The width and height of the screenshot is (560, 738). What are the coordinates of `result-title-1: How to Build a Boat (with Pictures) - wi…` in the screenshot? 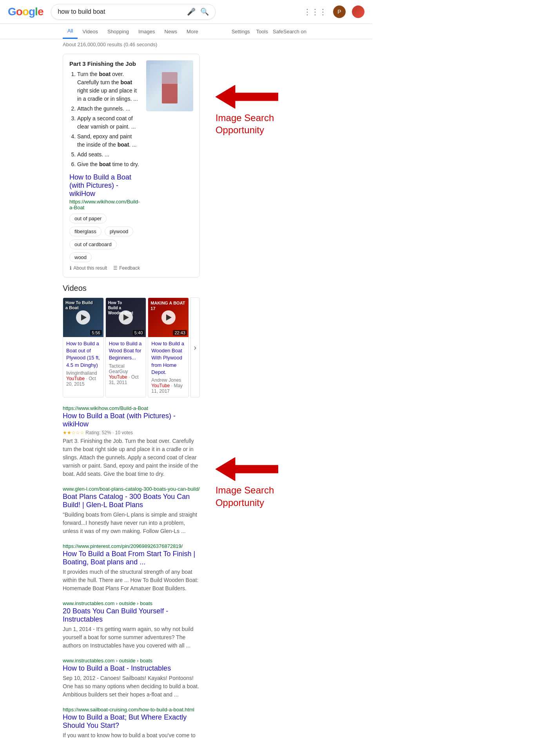 It's located at (131, 420).